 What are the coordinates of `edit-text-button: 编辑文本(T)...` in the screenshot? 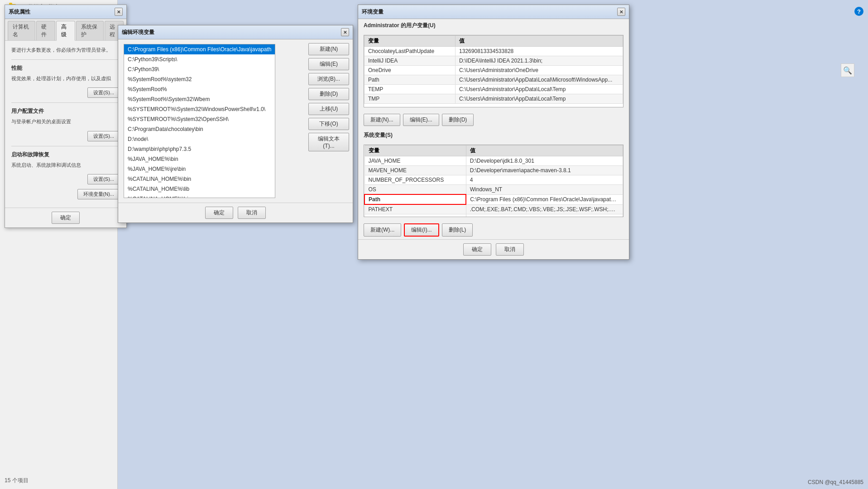 It's located at (329, 142).